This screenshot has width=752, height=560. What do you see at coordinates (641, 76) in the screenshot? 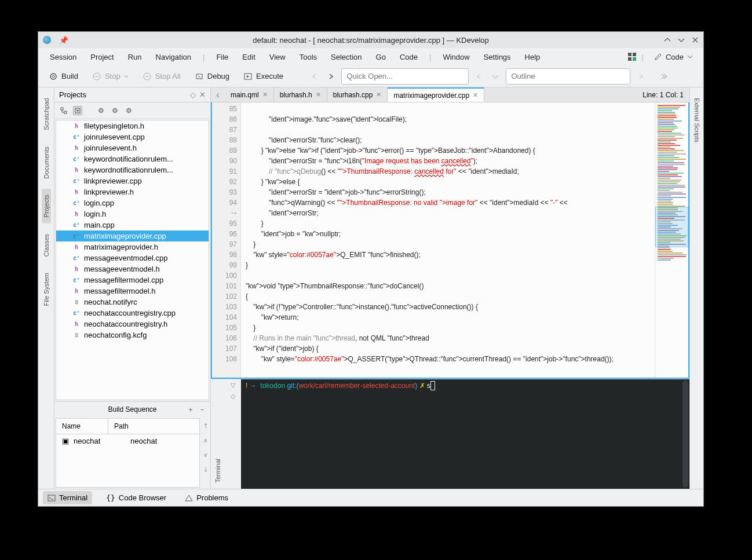
I see `outline-go-button` at bounding box center [641, 76].